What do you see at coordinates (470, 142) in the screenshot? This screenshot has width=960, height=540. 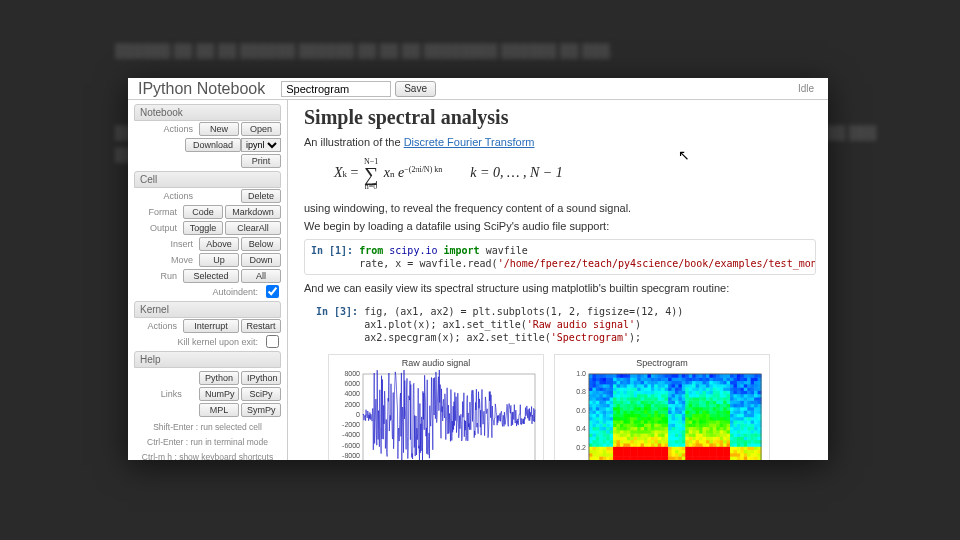 I see `link-dft: Discrete Fourier Transform` at bounding box center [470, 142].